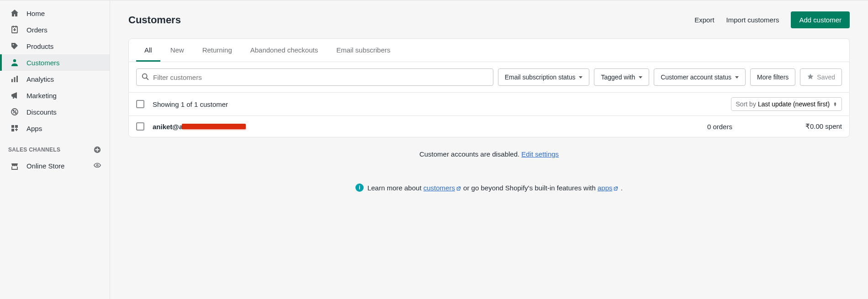  I want to click on search-input-wrap, so click(315, 77).